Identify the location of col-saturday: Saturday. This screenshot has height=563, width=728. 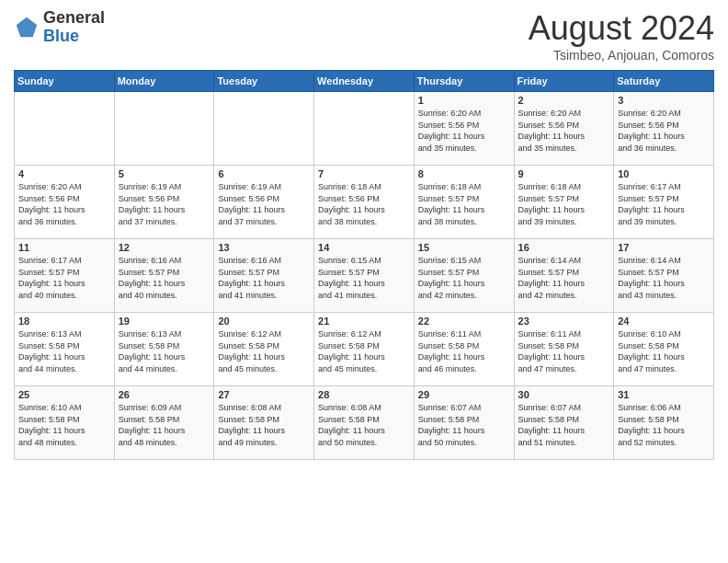
(664, 81).